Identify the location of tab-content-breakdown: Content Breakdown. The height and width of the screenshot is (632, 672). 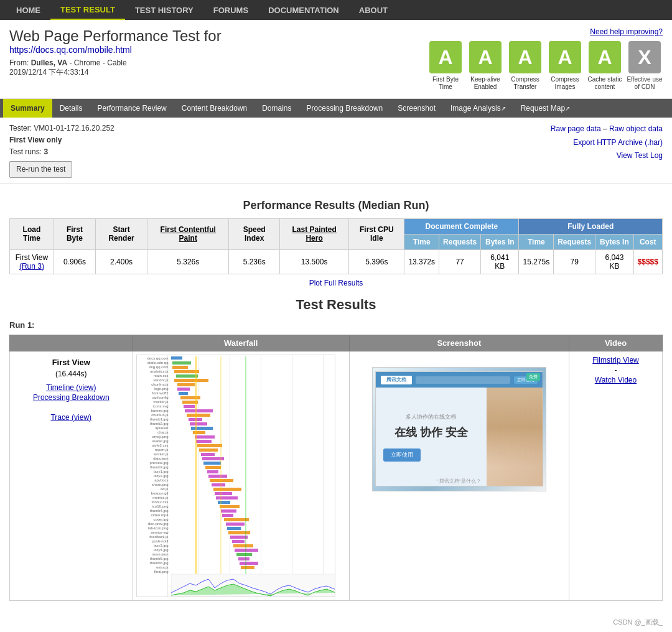
(214, 108).